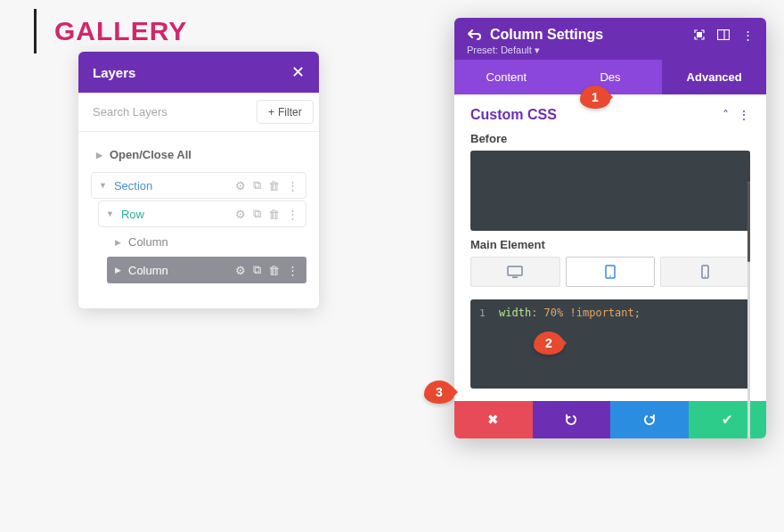 The width and height of the screenshot is (784, 532). Describe the element at coordinates (474, 35) in the screenshot. I see `back-arrow-icon` at that location.